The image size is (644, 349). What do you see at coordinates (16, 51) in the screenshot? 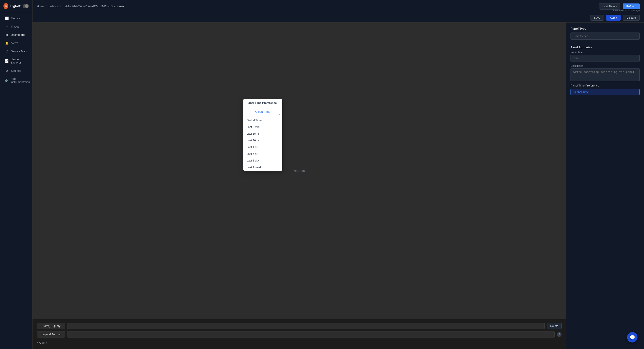
I see `sidebar-item-service-map: ⬡ Service Map` at bounding box center [16, 51].